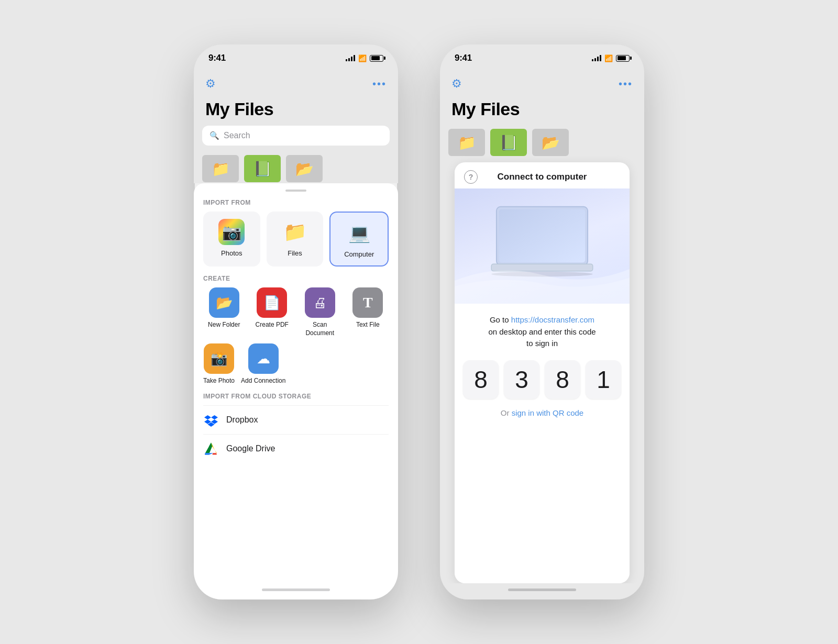  I want to click on code-digits: 8 3 8 1, so click(542, 380).